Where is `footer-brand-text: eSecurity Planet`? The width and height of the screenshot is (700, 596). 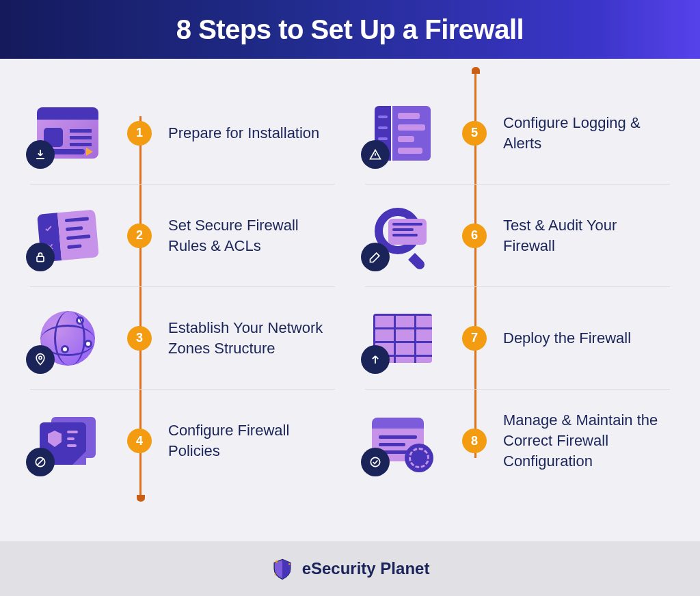 footer-brand-text: eSecurity Planet is located at coordinates (366, 569).